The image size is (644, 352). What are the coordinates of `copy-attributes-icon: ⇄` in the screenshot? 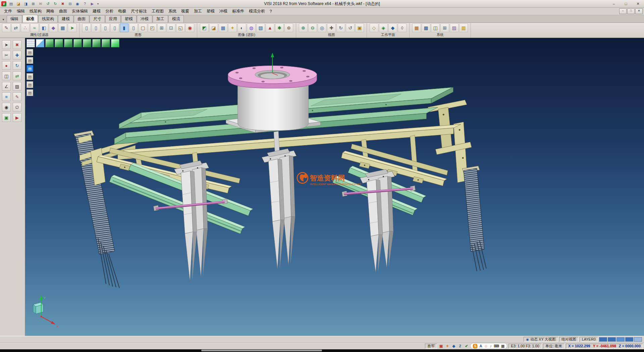 It's located at (16, 28).